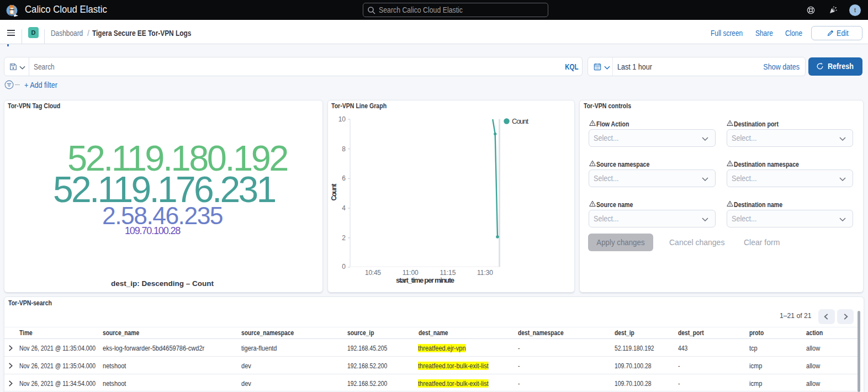 This screenshot has width=868, height=392. Describe the element at coordinates (447, 273) in the screenshot. I see `svg-text: 11:15` at that location.